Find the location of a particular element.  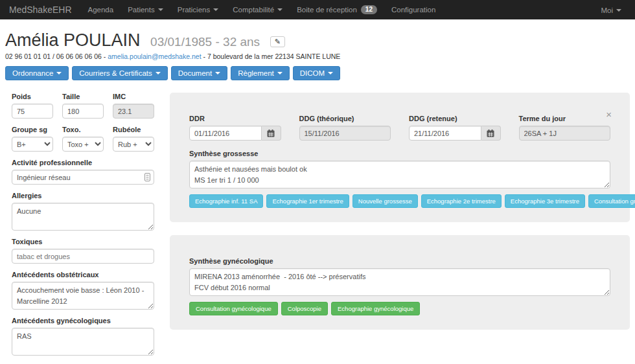

allergies-label: Allergies is located at coordinates (83, 196).